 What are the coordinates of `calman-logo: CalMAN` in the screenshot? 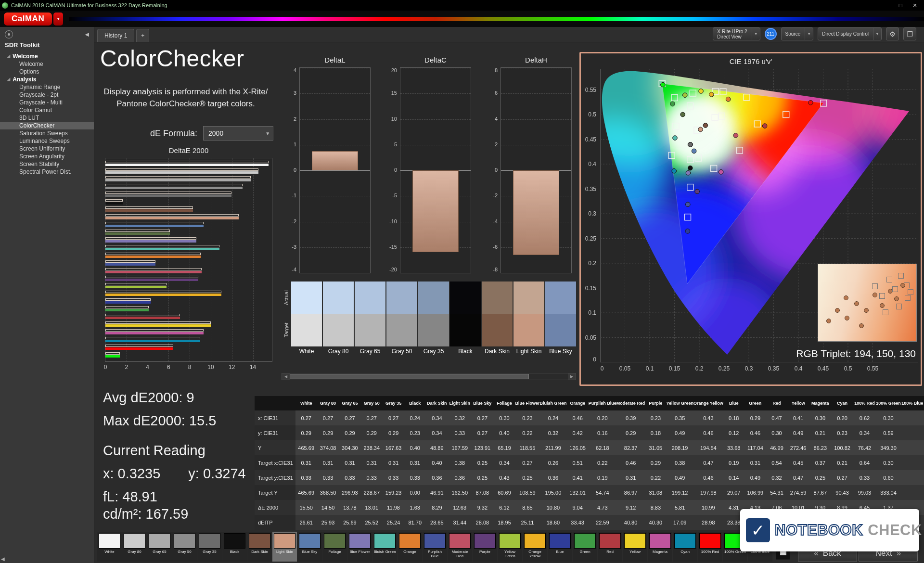 It's located at (28, 19).